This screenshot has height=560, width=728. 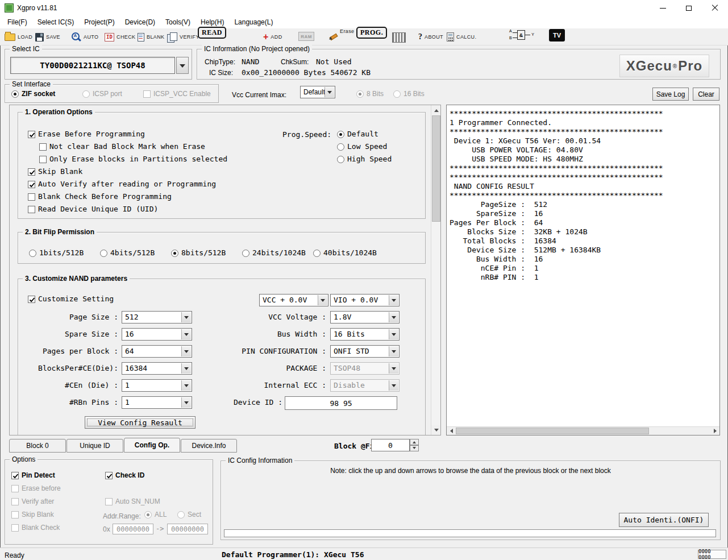 I want to click on radio-16-bits: 16 Bits, so click(x=409, y=94).